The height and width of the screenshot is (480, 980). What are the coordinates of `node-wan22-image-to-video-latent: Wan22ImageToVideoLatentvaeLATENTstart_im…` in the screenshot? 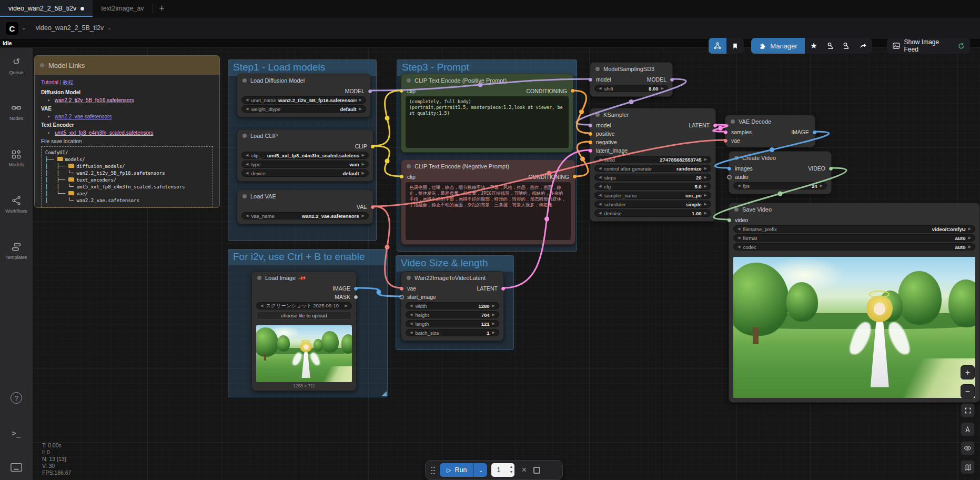 It's located at (452, 306).